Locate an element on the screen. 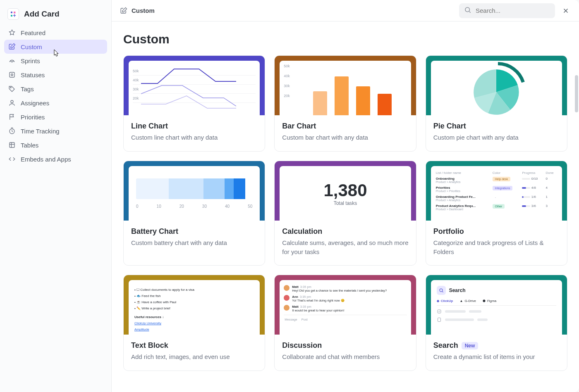 The height and width of the screenshot is (392, 579). sidebar-item-label: Sprints is located at coordinates (31, 61).